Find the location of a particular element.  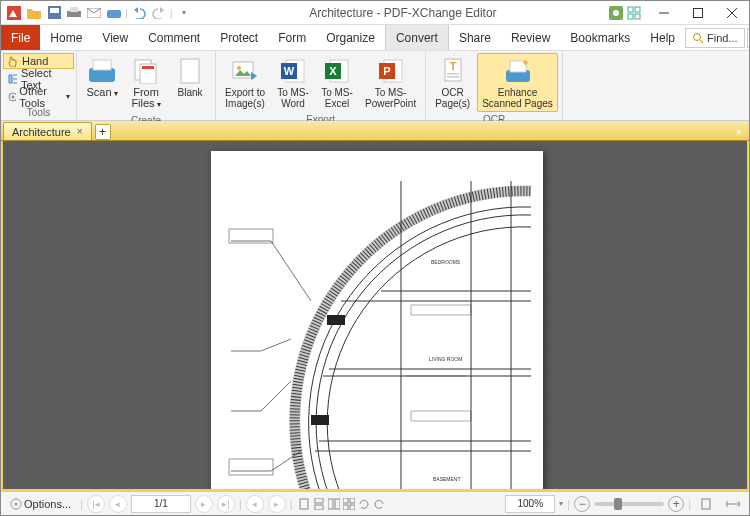

svg-text: BEDROOMS is located at coordinates (446, 262).